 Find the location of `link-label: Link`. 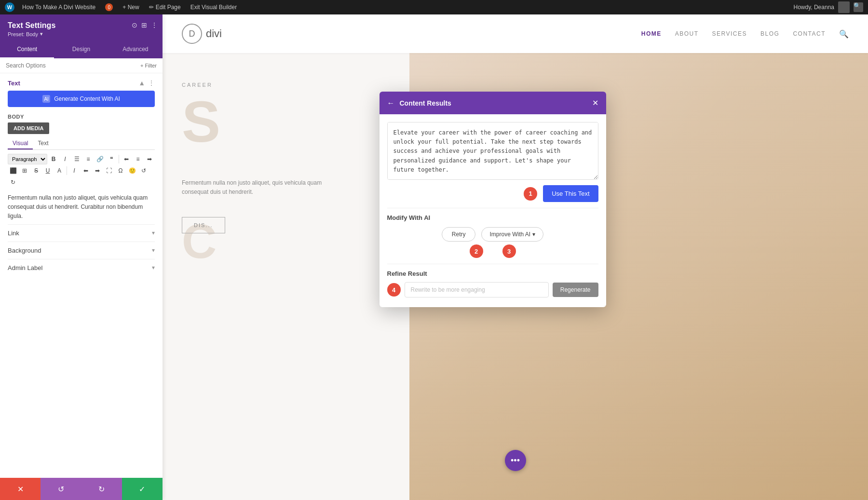

link-label: Link is located at coordinates (14, 233).